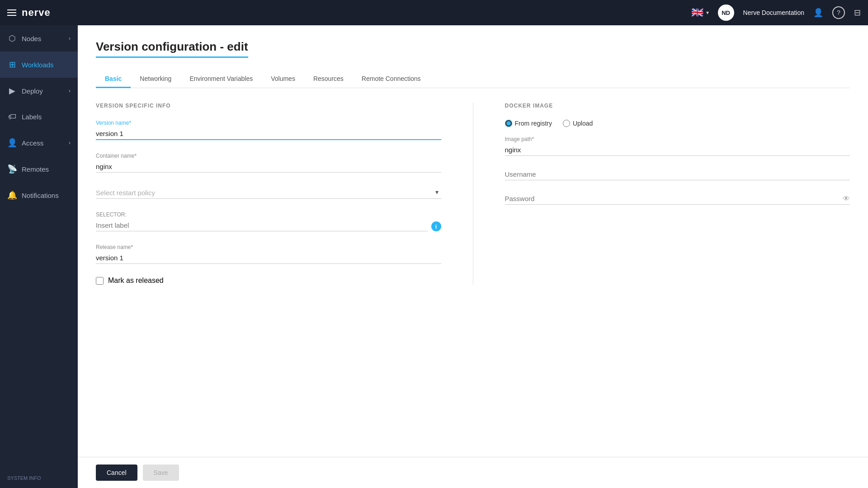  Describe the element at coordinates (509, 123) in the screenshot. I see `from-registry-radio` at that location.